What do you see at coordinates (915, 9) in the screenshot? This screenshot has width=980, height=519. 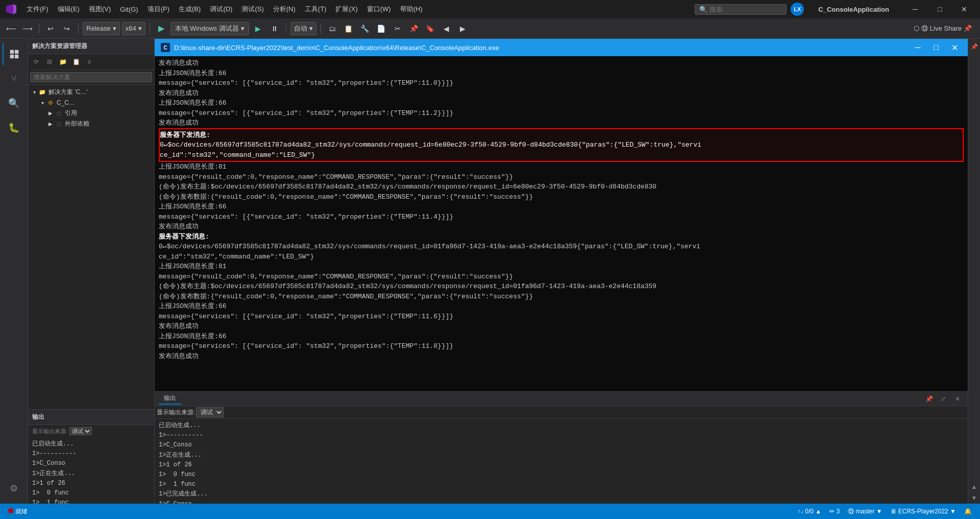 I see `minimize-button: ─` at bounding box center [915, 9].